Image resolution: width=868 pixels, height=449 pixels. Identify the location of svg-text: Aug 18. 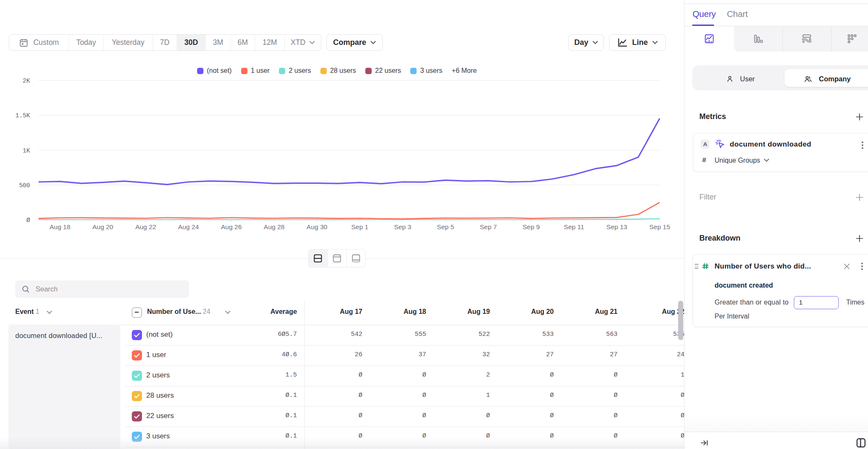
(60, 227).